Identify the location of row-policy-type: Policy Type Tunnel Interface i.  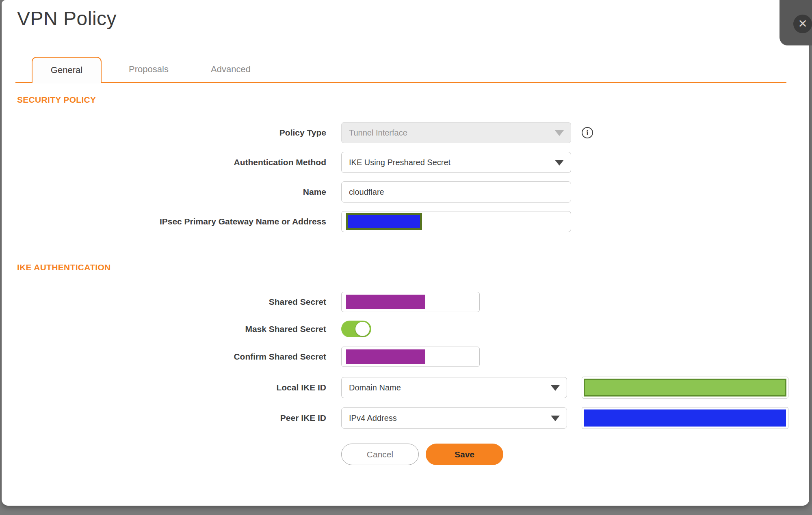
(412, 133).